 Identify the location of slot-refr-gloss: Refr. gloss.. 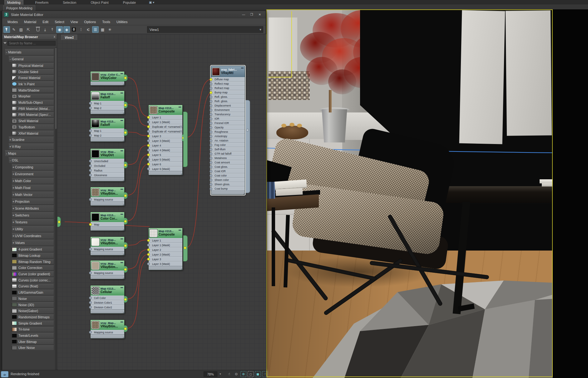
(228, 101).